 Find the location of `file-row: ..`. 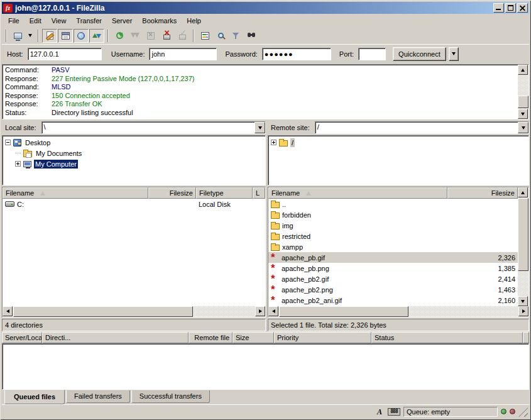

file-row: .. is located at coordinates (393, 204).